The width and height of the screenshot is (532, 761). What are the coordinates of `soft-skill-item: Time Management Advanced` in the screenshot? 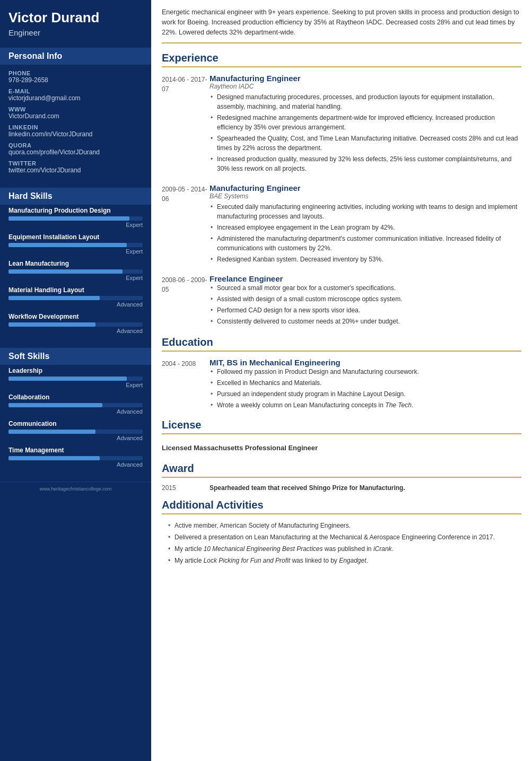 It's located at (75, 457).